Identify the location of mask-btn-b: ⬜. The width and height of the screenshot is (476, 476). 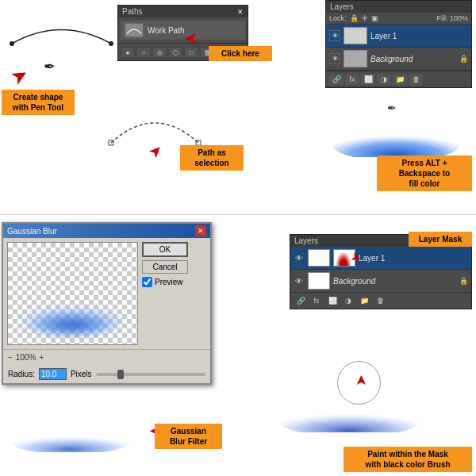
(332, 301).